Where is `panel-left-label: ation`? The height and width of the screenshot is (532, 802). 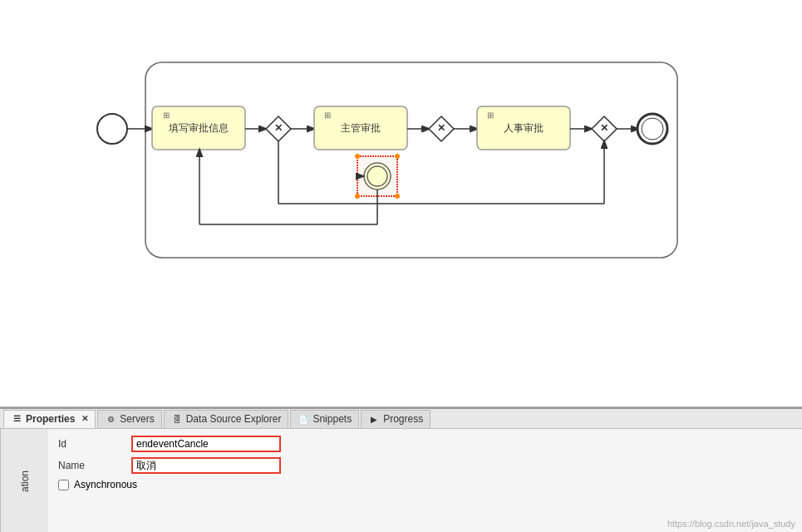 panel-left-label: ation is located at coordinates (24, 480).